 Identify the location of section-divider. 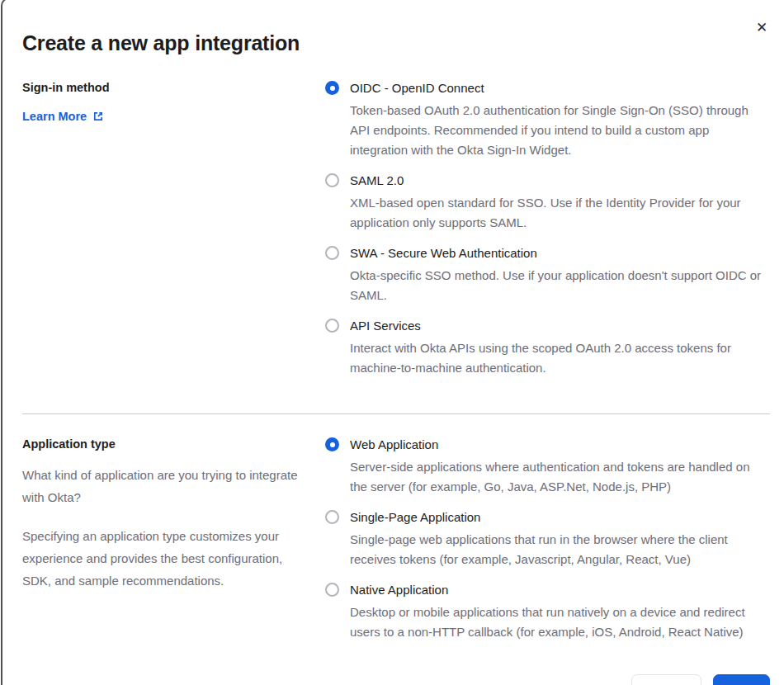
(396, 414).